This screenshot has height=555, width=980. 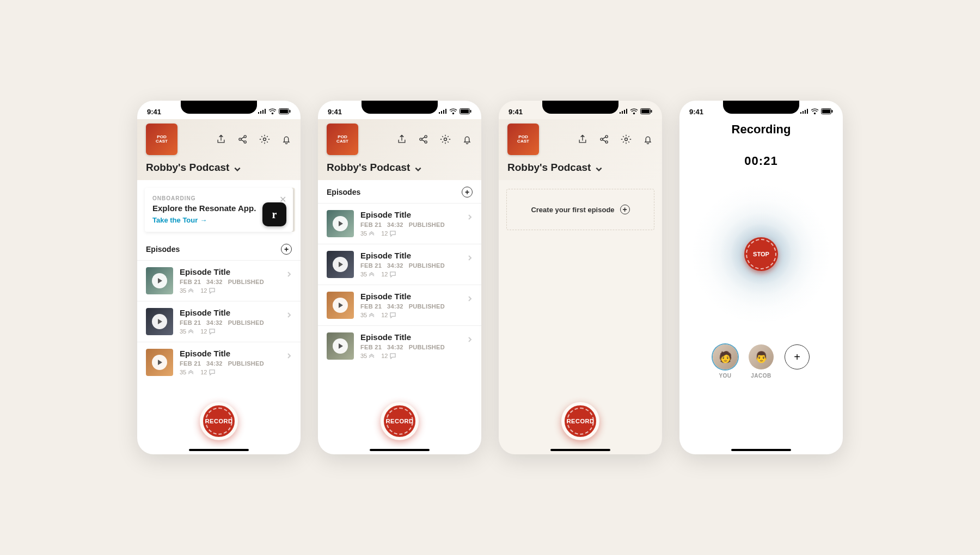 What do you see at coordinates (367, 356) in the screenshot?
I see `plays-stat: 35` at bounding box center [367, 356].